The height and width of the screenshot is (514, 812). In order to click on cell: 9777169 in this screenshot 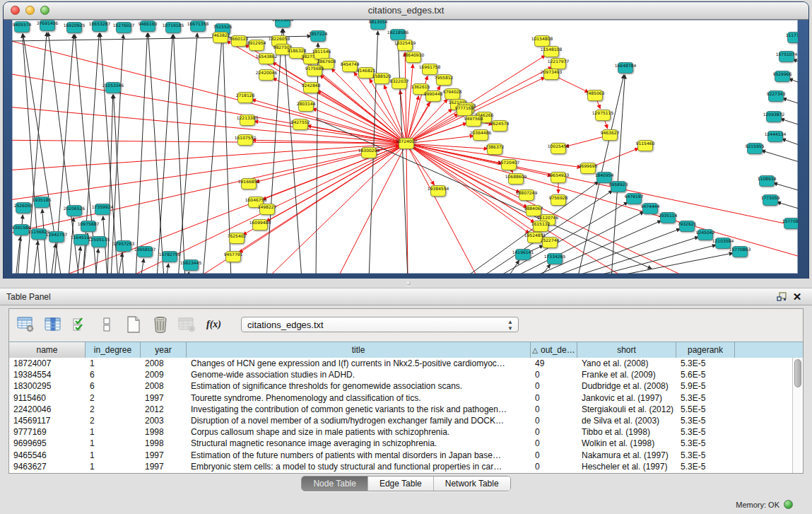, I will do `click(47, 432)`.